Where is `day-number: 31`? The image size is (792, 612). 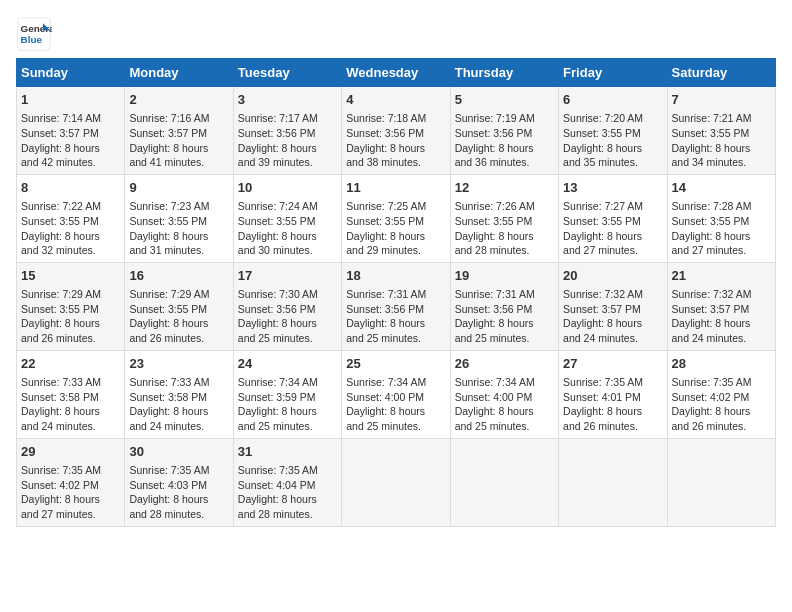 day-number: 31 is located at coordinates (288, 452).